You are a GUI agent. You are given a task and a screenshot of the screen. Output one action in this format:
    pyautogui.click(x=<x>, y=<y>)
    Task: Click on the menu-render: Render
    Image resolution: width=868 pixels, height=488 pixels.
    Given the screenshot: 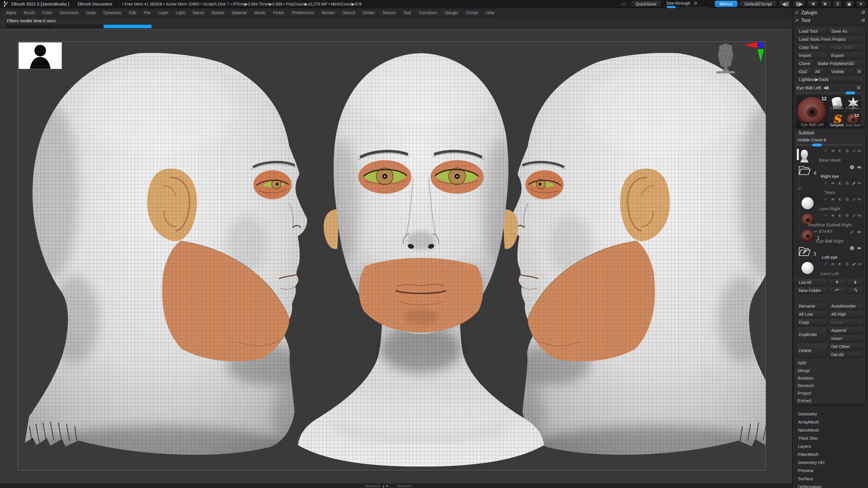 What is the action you would take?
    pyautogui.click(x=328, y=13)
    